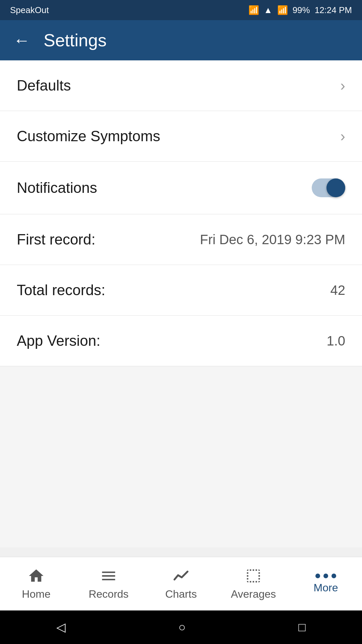 The image size is (362, 644). What do you see at coordinates (273, 239) in the screenshot?
I see `first-record-value: Fri Dec 6, 2019 9:23 PM` at bounding box center [273, 239].